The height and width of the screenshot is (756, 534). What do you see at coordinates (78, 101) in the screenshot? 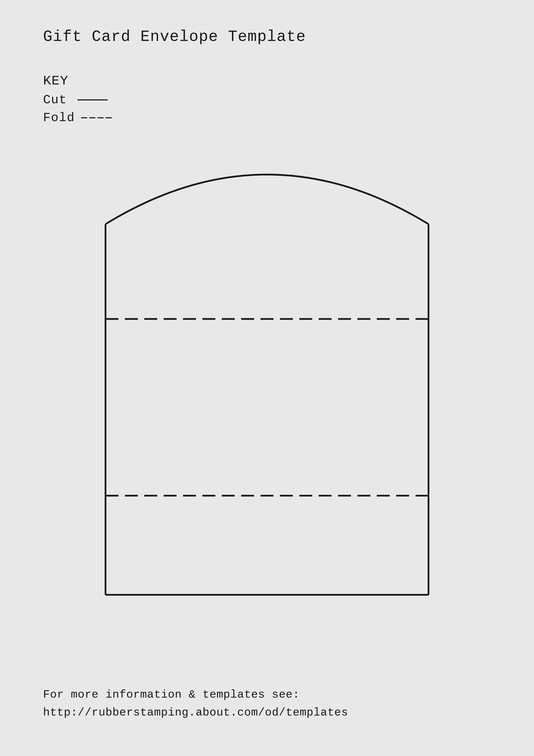
I see `key-section: KEY Cut Fold` at bounding box center [78, 101].